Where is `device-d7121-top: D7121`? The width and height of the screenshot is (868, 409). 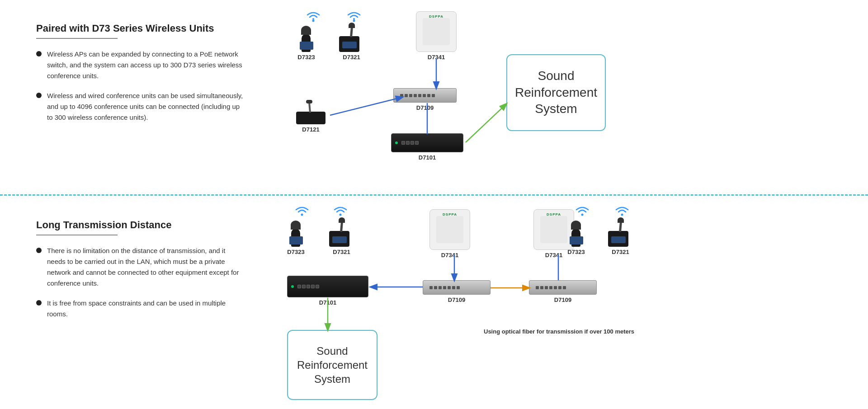
device-d7121-top: D7121 is located at coordinates (311, 116).